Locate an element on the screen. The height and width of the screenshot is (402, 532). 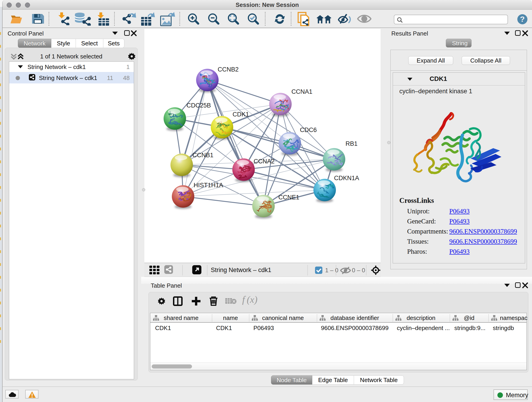
svg-text: CCNE1 is located at coordinates (289, 197).